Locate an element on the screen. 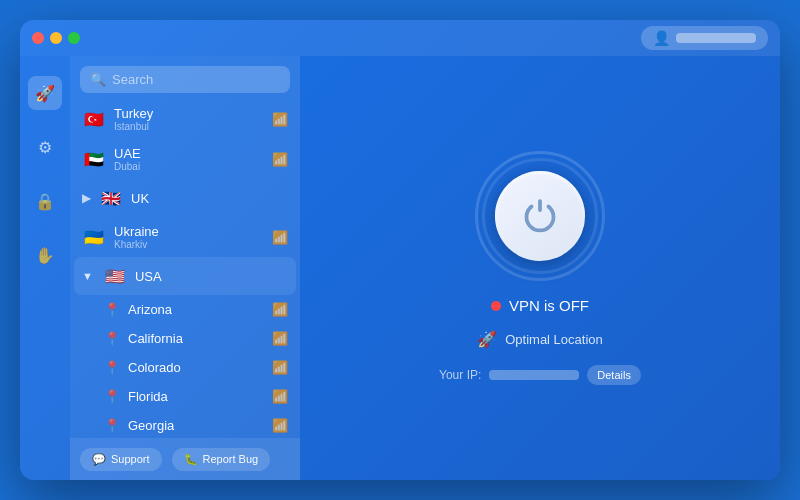 The width and height of the screenshot is (800, 500). sidebar-item-privacy: 🔒 is located at coordinates (45, 201).